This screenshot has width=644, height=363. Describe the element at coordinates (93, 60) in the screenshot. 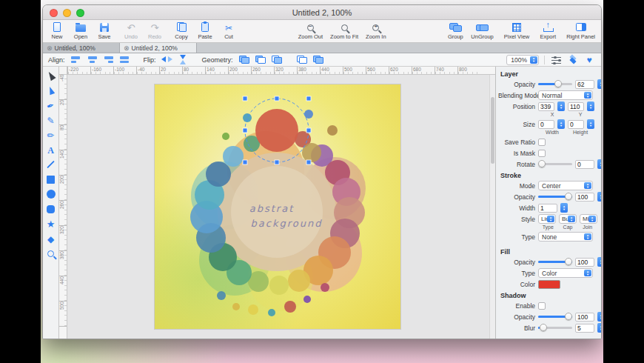

I see `align-center-button` at that location.